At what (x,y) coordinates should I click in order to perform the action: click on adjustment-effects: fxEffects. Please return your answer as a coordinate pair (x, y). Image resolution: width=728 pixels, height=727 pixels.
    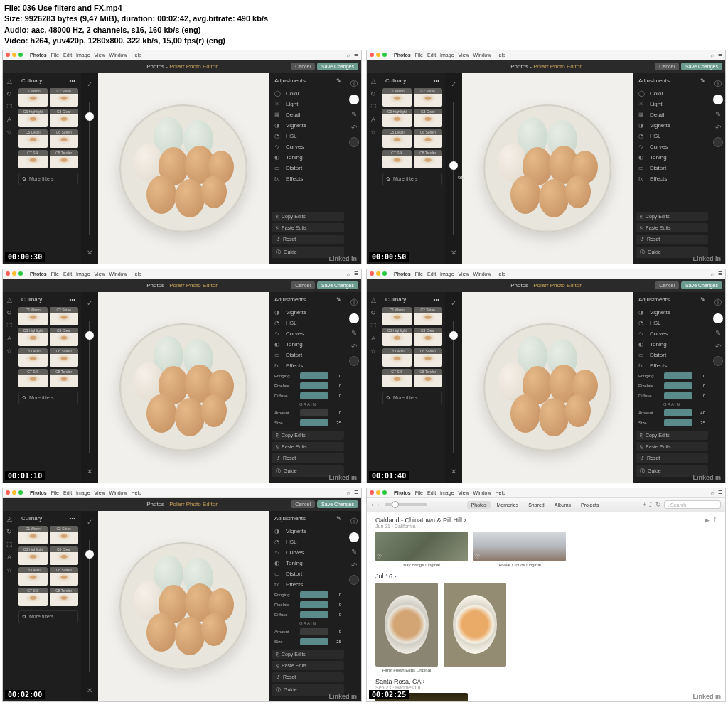
    Looking at the image, I should click on (308, 179).